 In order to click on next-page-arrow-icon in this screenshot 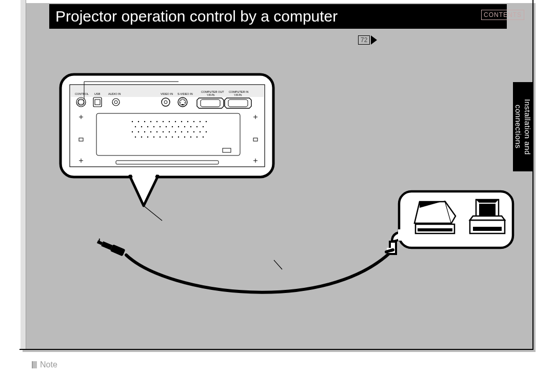, I will do `click(374, 40)`.